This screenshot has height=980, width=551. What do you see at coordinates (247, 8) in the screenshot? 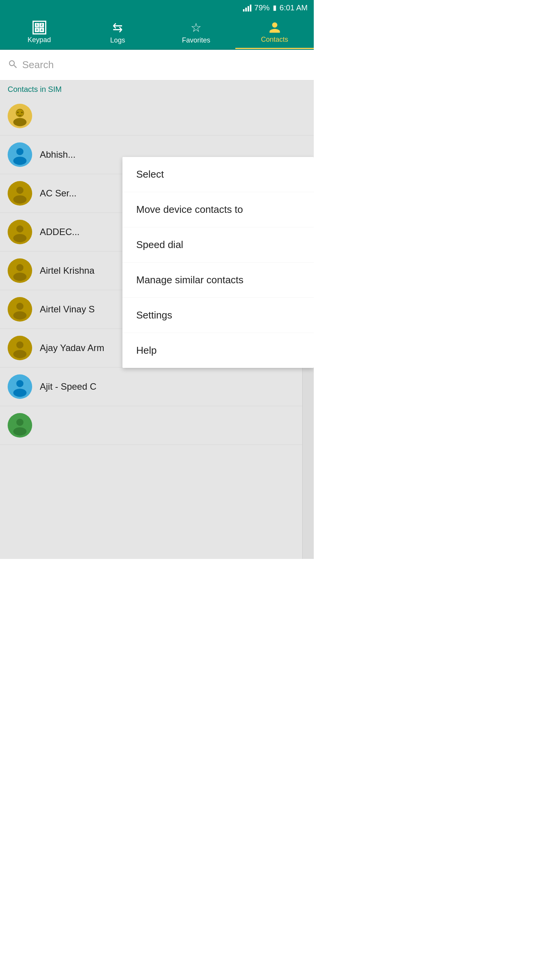
I see `signal-icon` at bounding box center [247, 8].